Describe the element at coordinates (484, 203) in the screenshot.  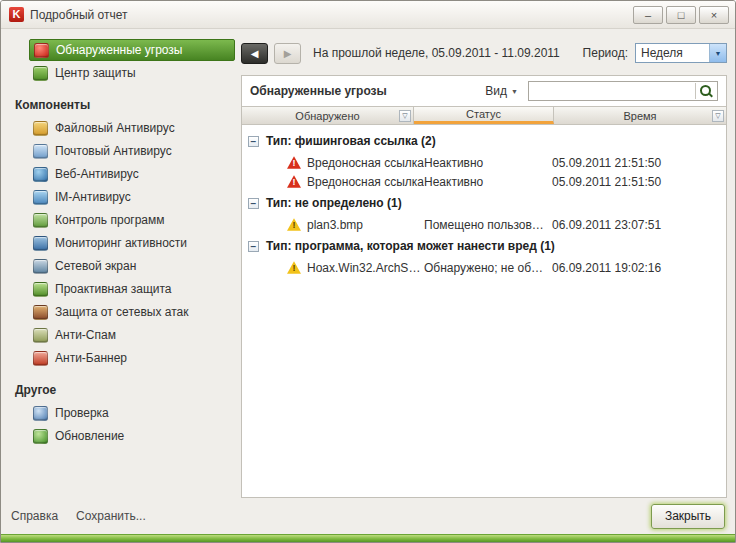
I see `group-row-undefined: − Тип: не определено (1)` at that location.